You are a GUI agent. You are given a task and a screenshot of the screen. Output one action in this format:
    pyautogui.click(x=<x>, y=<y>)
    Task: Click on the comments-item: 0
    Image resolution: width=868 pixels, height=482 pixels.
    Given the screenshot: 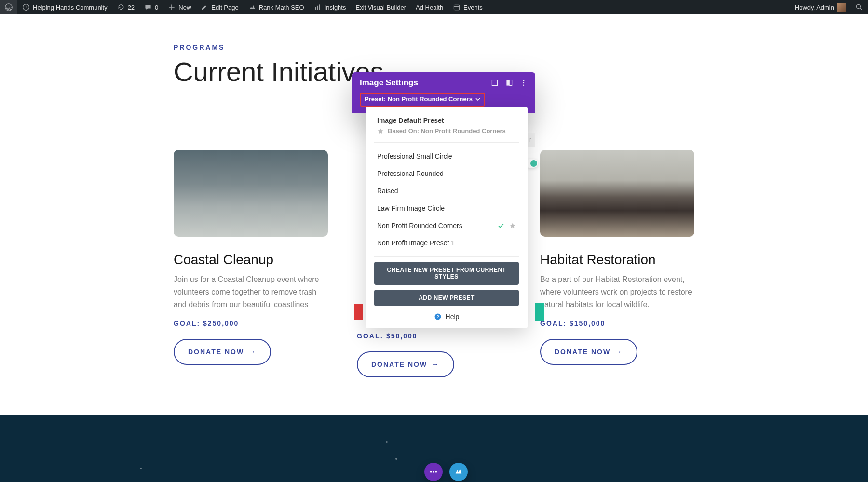 What is the action you would take?
    pyautogui.click(x=151, y=7)
    